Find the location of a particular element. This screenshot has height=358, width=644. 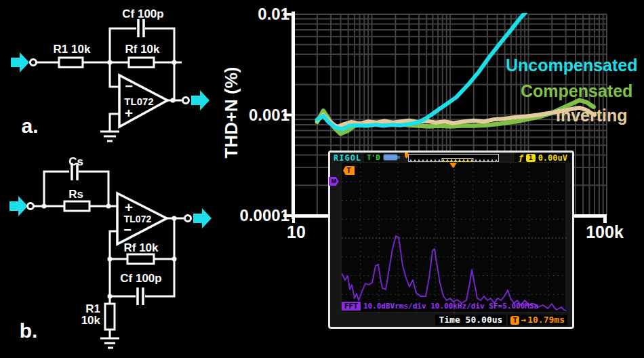

scope-bottom-bar: Time 50.00us T → 10.79ms is located at coordinates (502, 320).